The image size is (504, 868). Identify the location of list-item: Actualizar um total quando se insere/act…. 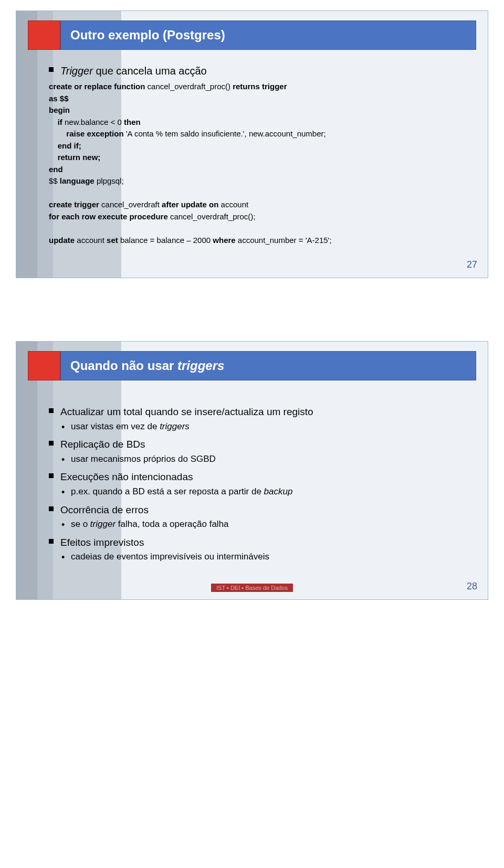
(257, 419).